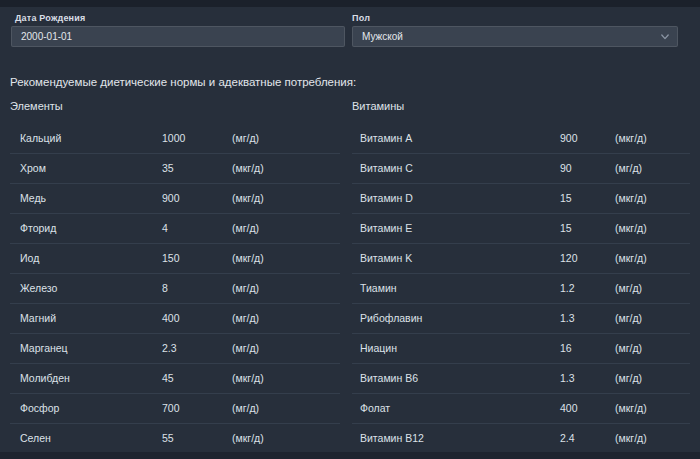 The width and height of the screenshot is (700, 459). What do you see at coordinates (36, 106) in the screenshot?
I see `elements-header: Элементы` at bounding box center [36, 106].